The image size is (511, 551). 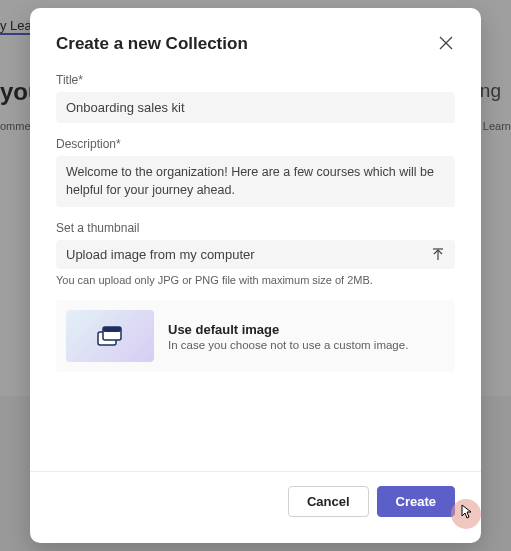 What do you see at coordinates (328, 502) in the screenshot?
I see `cancel-button: Cancel` at bounding box center [328, 502].